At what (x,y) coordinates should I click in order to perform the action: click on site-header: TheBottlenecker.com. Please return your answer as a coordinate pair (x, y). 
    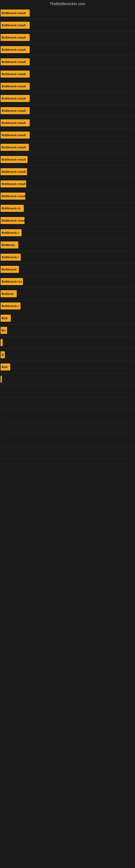
    Looking at the image, I should click on (68, 3).